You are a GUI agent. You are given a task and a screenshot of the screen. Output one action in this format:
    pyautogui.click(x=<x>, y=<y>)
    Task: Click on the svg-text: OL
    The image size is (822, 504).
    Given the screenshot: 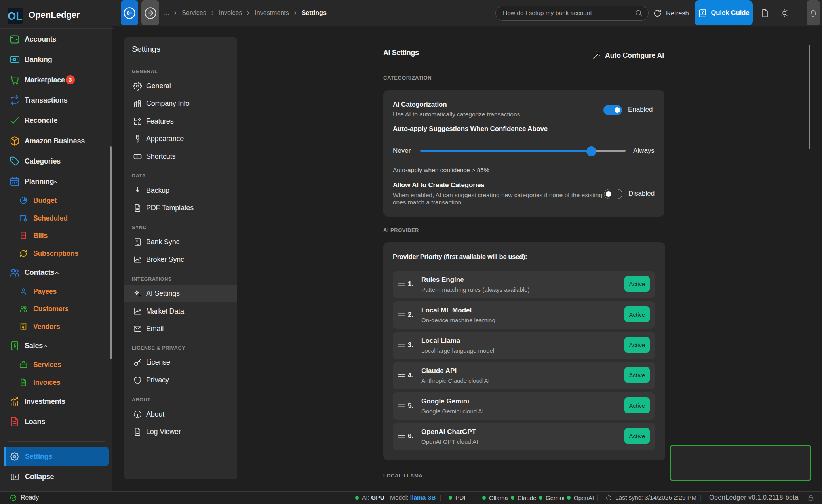 What is the action you would take?
    pyautogui.click(x=15, y=16)
    